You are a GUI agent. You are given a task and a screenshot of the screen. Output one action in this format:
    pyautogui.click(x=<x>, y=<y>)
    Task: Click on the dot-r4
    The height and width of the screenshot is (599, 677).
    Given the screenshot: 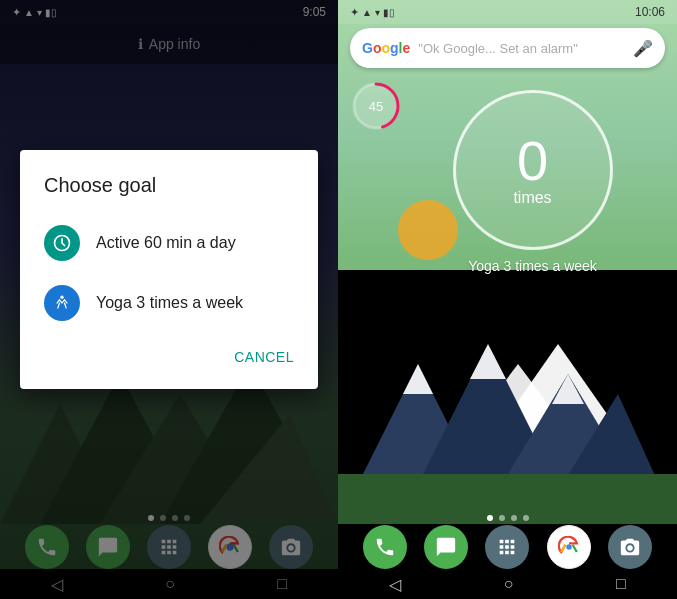 What is the action you would take?
    pyautogui.click(x=526, y=518)
    